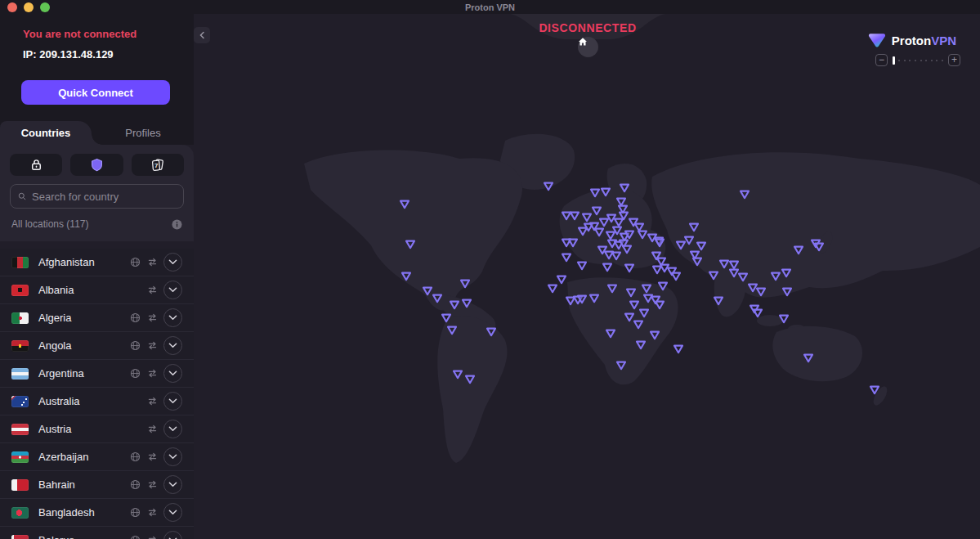 Image resolution: width=980 pixels, height=539 pixels. I want to click on tab-countries: Countries, so click(46, 133).